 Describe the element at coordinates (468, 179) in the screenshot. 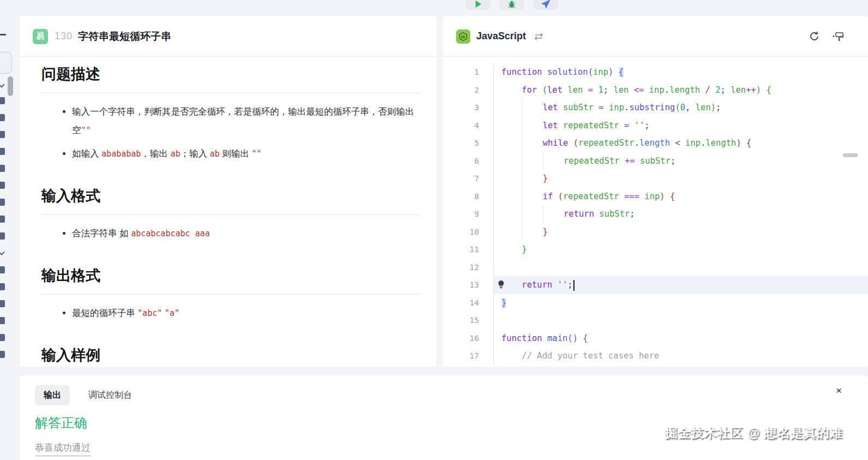

I see `line-number: 7` at that location.